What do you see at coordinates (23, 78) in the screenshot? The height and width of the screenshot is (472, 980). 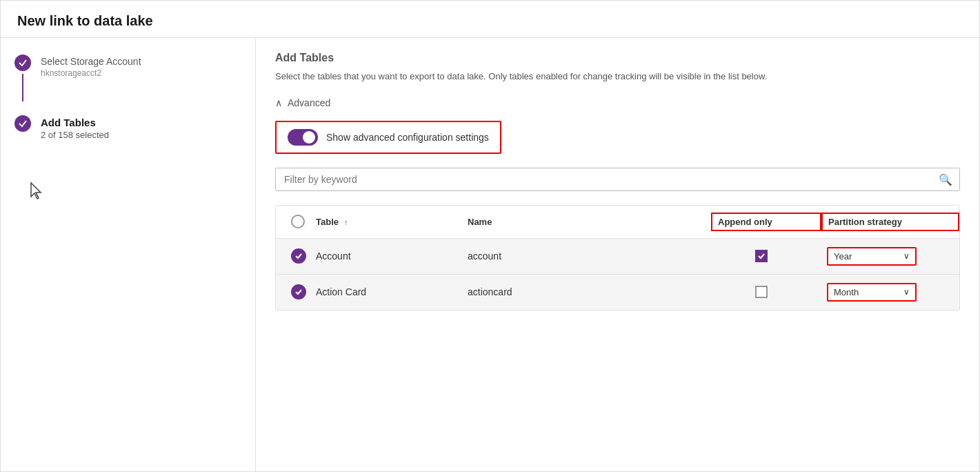 I see `step-1-indicator` at bounding box center [23, 78].